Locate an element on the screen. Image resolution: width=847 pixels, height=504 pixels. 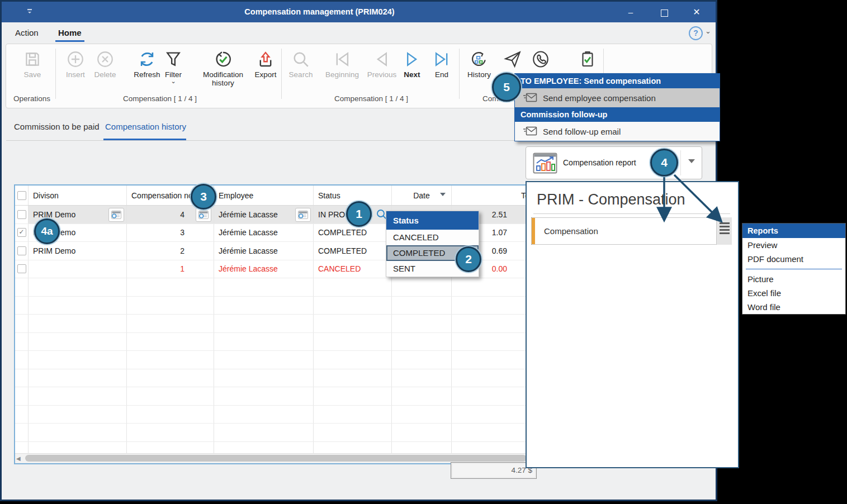
export-button: Export is located at coordinates (266, 64).